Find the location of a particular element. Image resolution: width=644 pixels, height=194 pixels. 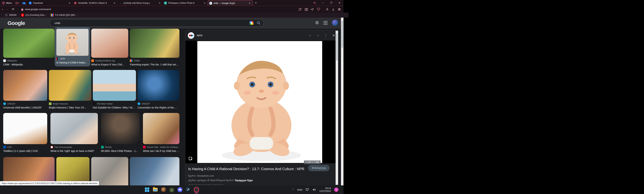

search-box: child is located at coordinates (157, 23).